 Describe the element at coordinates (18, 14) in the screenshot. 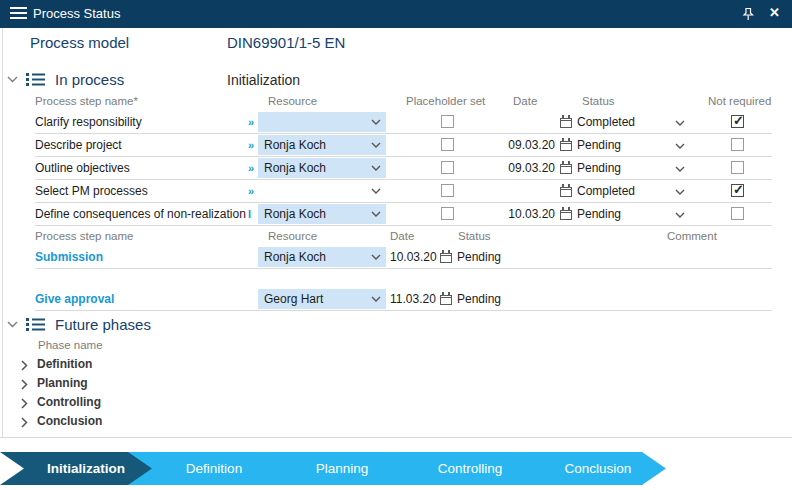

I see `menu-icon` at that location.